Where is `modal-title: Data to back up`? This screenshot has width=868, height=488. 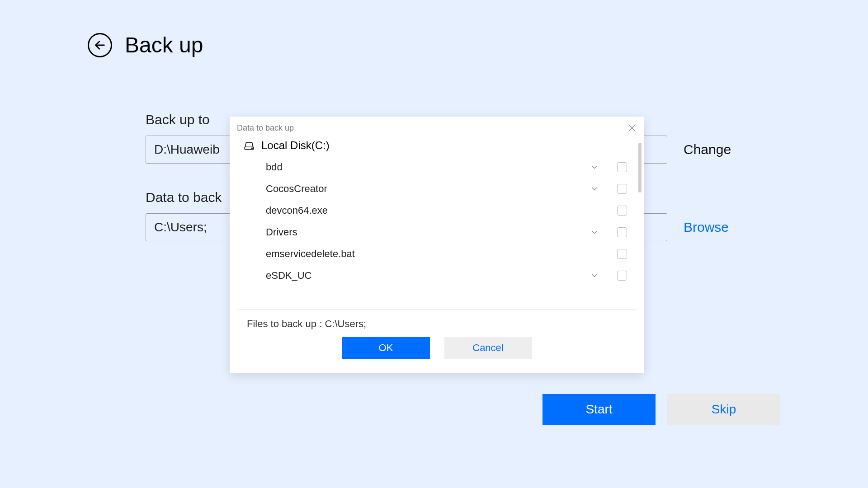
modal-title: Data to back up is located at coordinates (265, 128).